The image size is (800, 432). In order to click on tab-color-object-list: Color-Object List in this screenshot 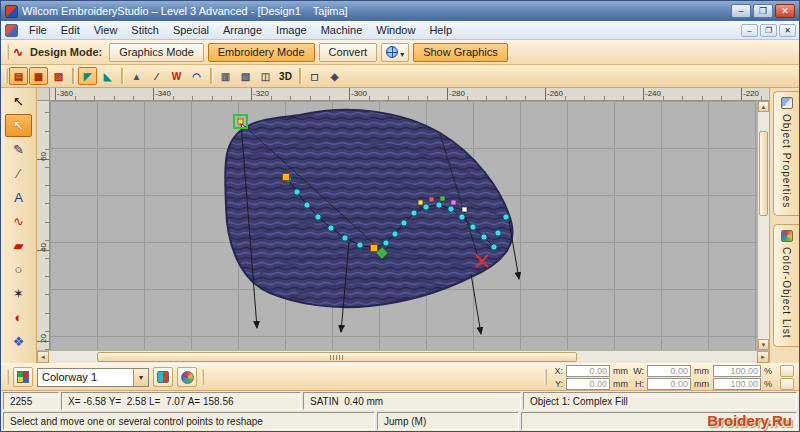, I will do `click(786, 285)`.